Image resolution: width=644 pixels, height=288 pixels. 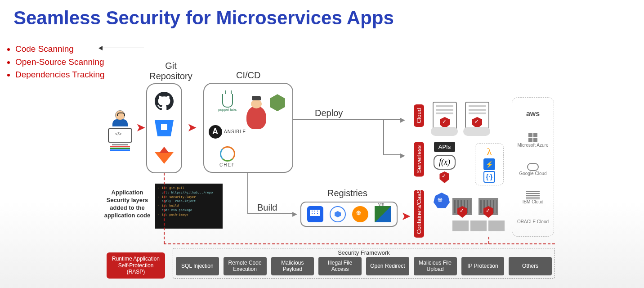 I want to click on azure-functions-icon: ⚡, so click(x=489, y=164).